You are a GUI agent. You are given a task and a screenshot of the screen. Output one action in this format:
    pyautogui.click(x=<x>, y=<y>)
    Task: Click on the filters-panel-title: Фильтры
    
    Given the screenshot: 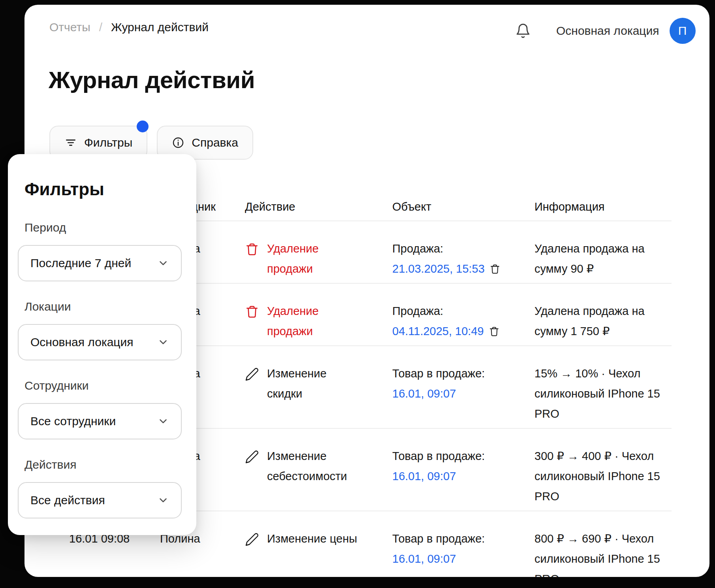 What is the action you would take?
    pyautogui.click(x=103, y=189)
    